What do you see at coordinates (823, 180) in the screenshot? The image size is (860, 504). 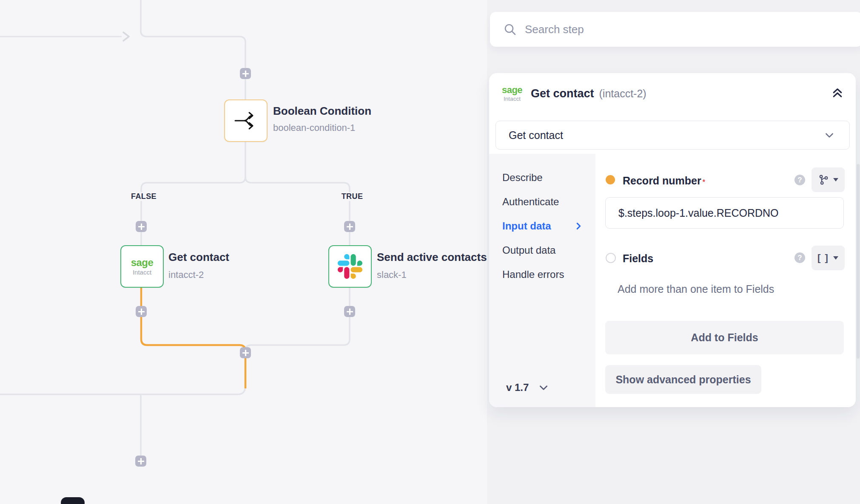 I see `git-branch-icon` at bounding box center [823, 180].